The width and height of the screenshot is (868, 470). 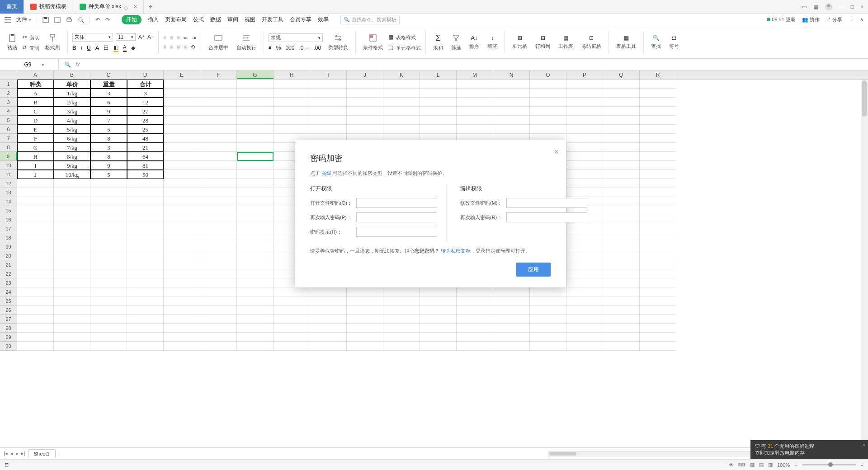 I want to click on ribbon-tab-review: 审阅, so click(x=233, y=20).